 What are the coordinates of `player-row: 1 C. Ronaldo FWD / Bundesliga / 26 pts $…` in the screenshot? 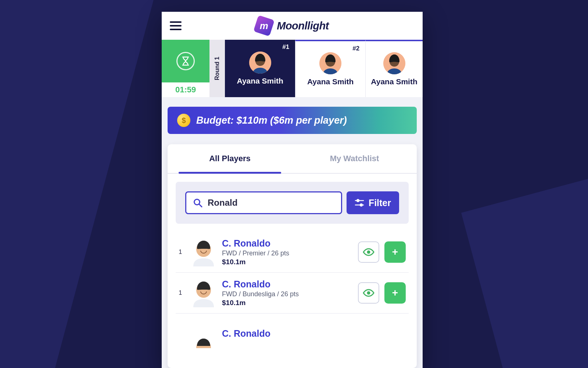 It's located at (292, 293).